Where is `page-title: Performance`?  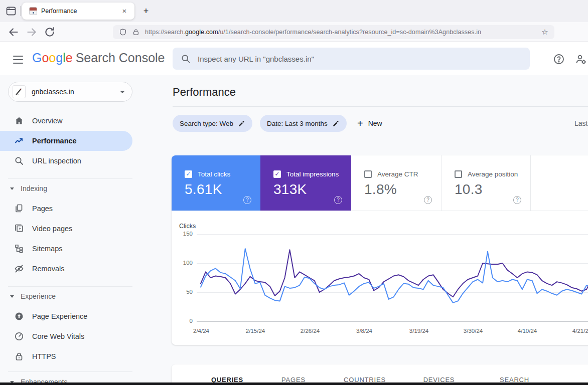
page-title: Performance is located at coordinates (204, 92).